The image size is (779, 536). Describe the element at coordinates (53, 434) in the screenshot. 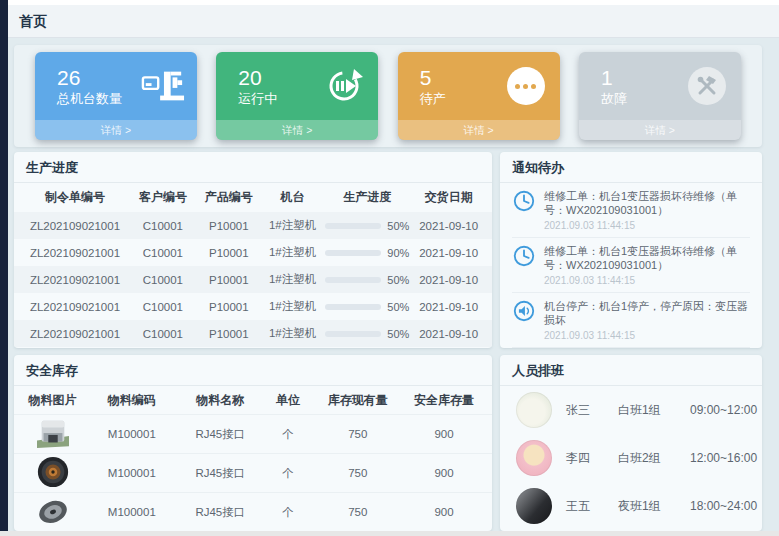

I see `rj45-connector-photo` at that location.